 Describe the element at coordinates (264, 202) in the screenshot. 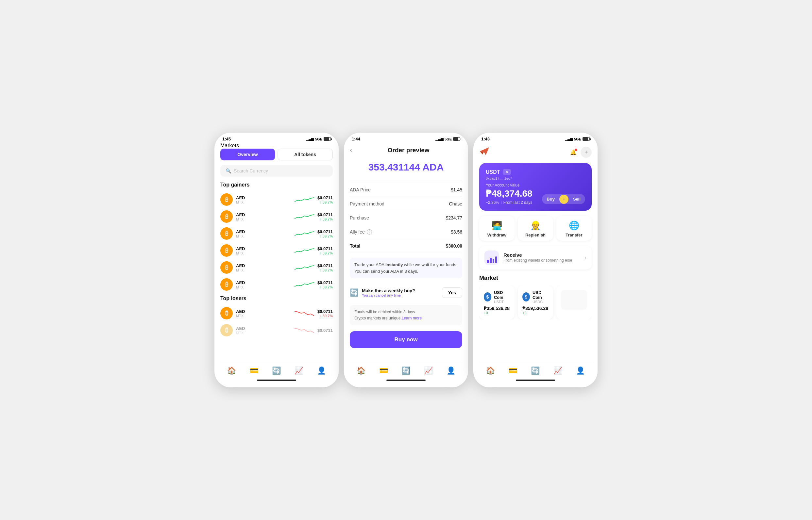

I see `coin-sub-0: MTX` at that location.